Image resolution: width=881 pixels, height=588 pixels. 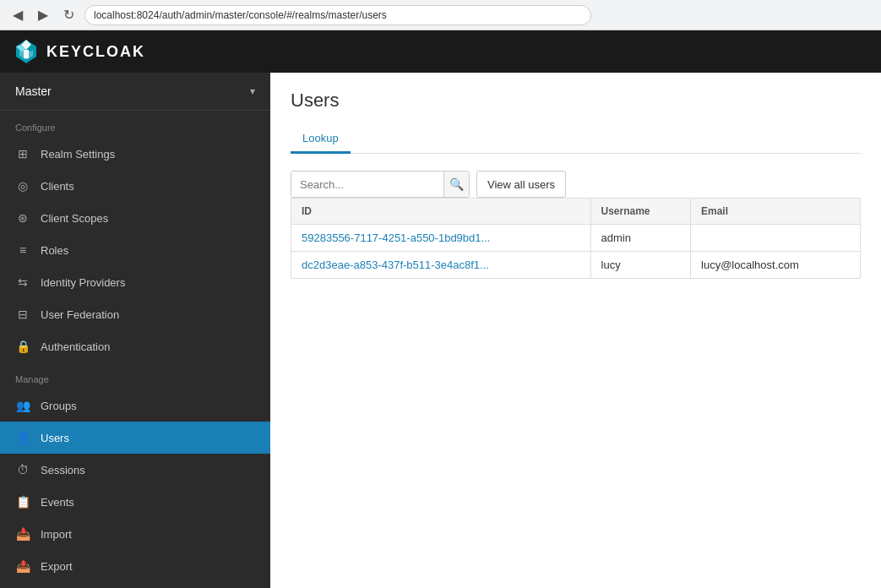 I want to click on sessions-icon: ⏱, so click(x=23, y=470).